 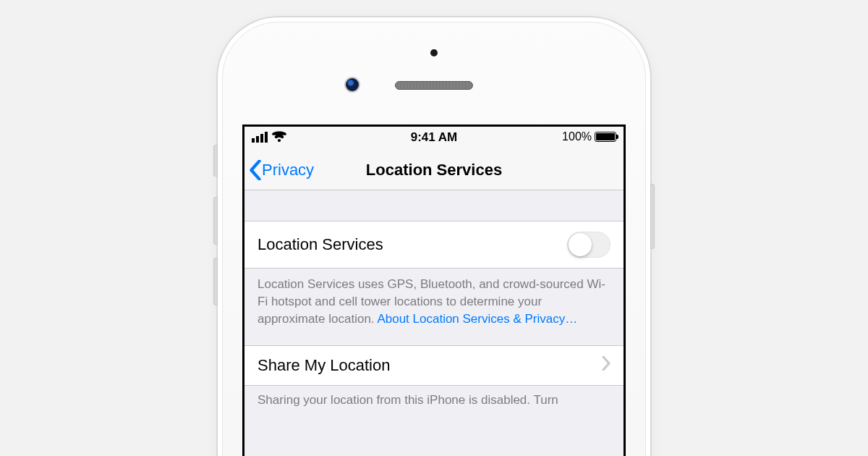 What do you see at coordinates (477, 318) in the screenshot?
I see `about-location-privacy-link: About Location Services & Privacy…` at bounding box center [477, 318].